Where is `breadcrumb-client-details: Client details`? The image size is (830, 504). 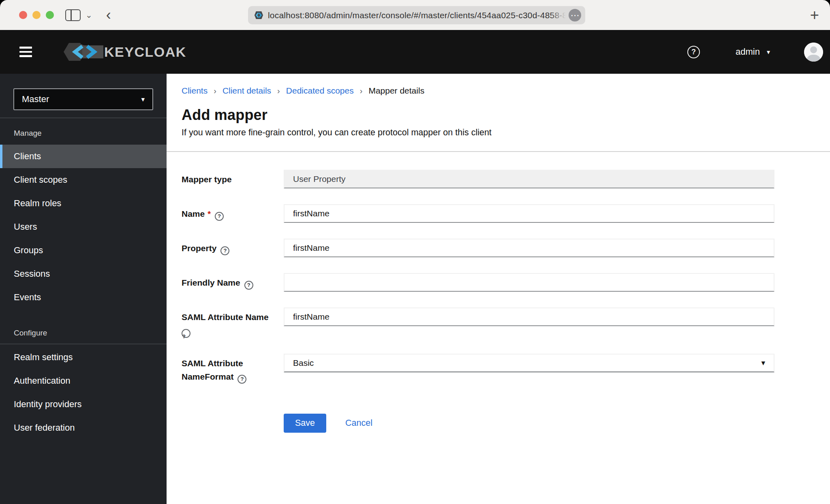
breadcrumb-client-details: Client details is located at coordinates (247, 91).